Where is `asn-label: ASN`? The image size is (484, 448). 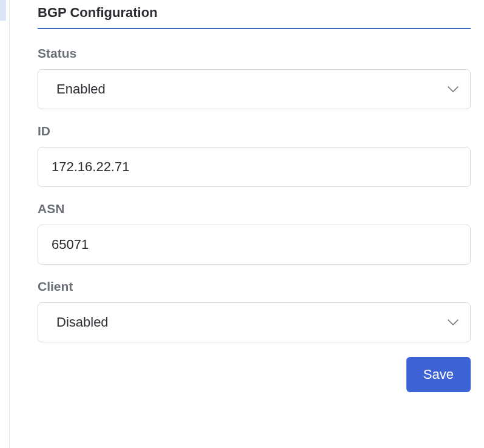 asn-label: ASN is located at coordinates (254, 209).